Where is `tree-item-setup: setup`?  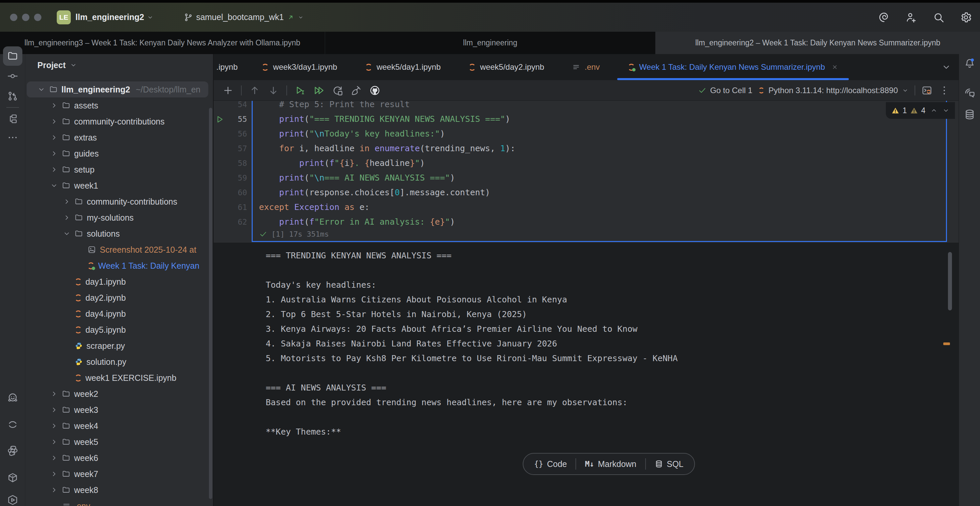
tree-item-setup: setup is located at coordinates (117, 170).